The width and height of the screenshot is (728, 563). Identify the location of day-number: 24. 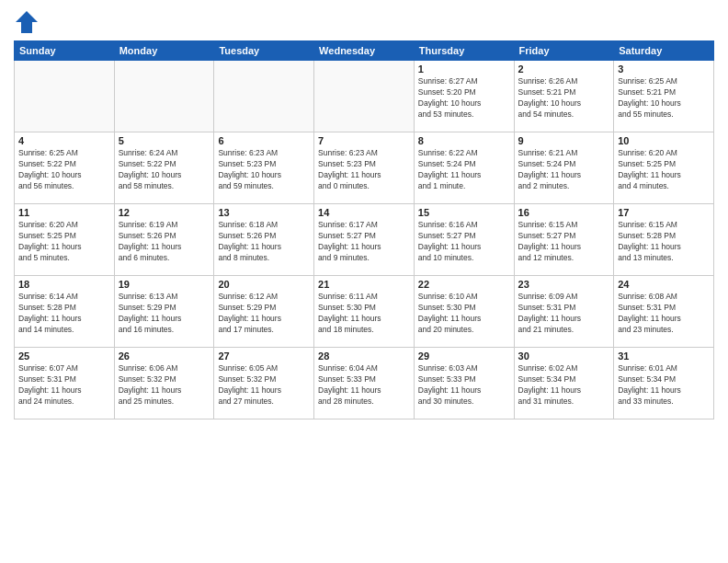
(664, 284).